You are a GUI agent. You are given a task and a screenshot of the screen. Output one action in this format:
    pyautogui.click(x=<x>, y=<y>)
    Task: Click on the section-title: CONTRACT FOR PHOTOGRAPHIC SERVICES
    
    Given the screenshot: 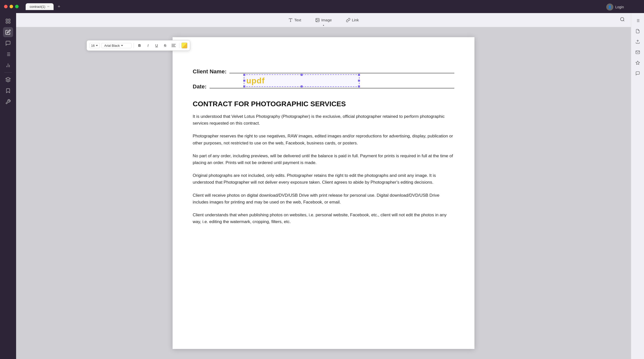 What is the action you would take?
    pyautogui.click(x=324, y=104)
    